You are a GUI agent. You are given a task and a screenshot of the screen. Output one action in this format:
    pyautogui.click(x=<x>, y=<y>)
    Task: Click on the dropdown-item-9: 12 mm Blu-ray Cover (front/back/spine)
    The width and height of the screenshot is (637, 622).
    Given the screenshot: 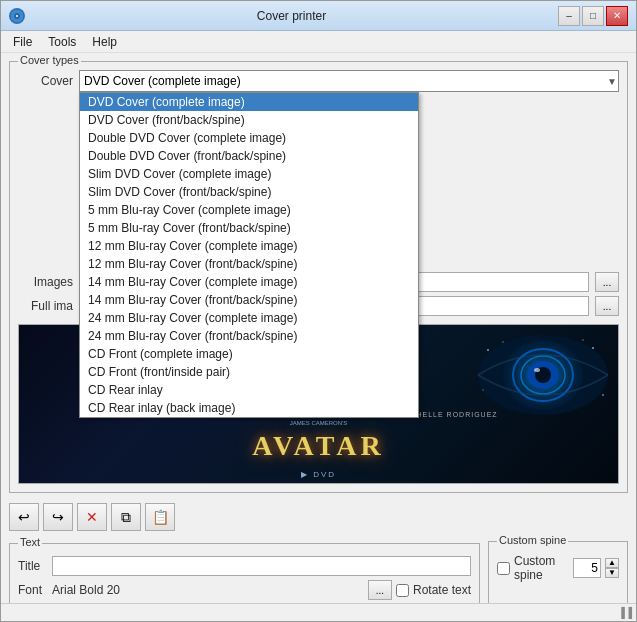 What is the action you would take?
    pyautogui.click(x=249, y=264)
    